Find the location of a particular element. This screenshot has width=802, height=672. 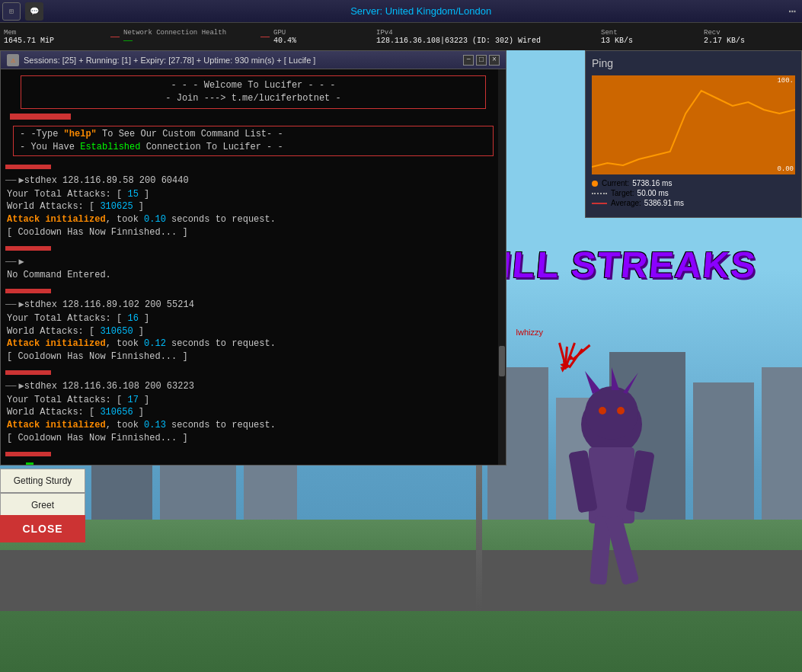

prompt-arrow-2: —— is located at coordinates (11, 305).